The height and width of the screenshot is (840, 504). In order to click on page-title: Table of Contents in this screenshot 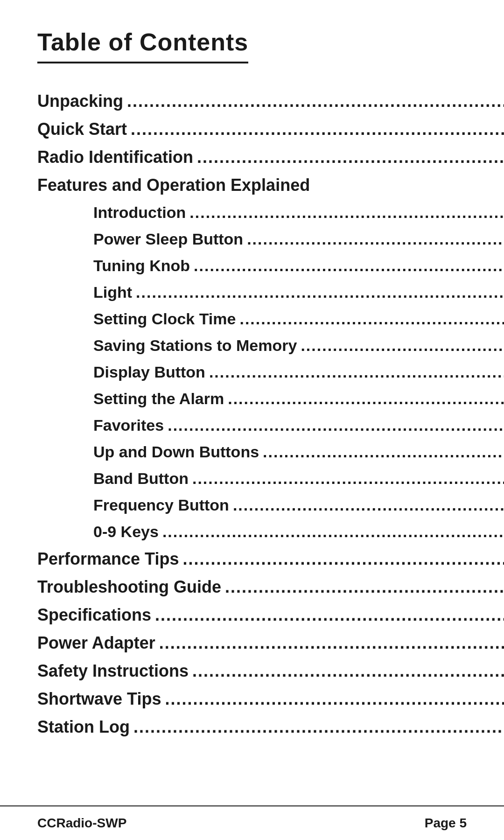, I will do `click(143, 46)`.